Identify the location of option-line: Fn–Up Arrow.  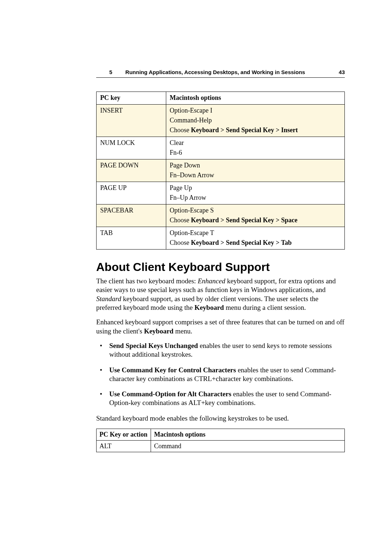
(256, 198).